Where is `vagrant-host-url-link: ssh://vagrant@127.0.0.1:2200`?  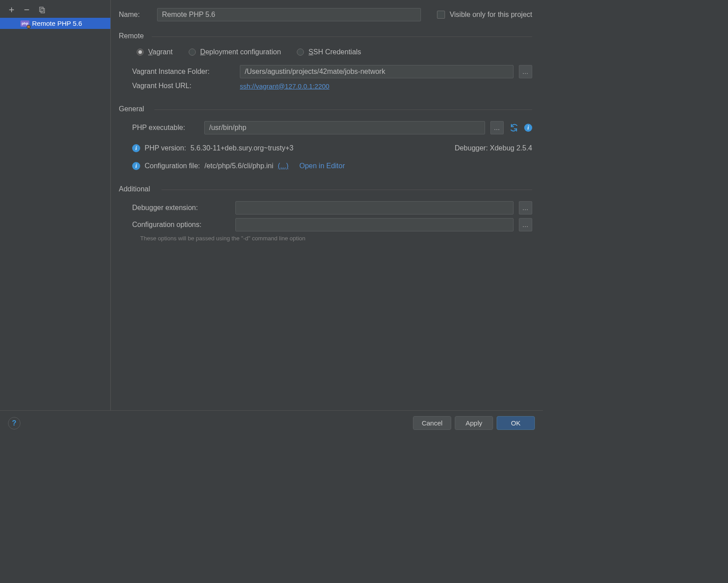
vagrant-host-url-link: ssh://vagrant@127.0.0.1:2200 is located at coordinates (285, 86).